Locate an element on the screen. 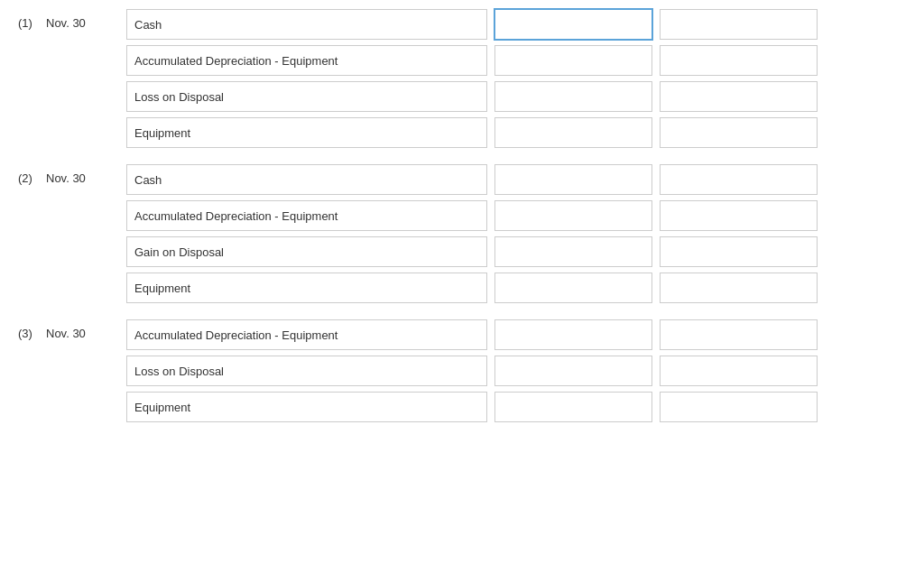  entry-number-3: (3) is located at coordinates (29, 334).